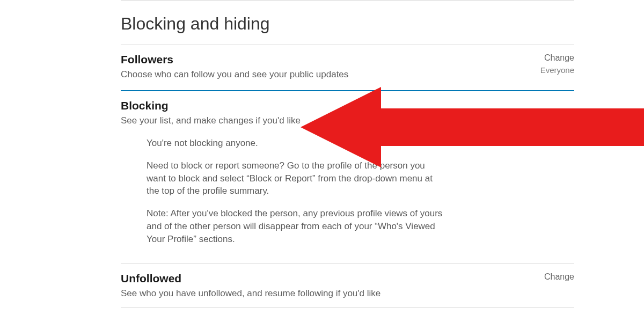  Describe the element at coordinates (348, 24) in the screenshot. I see `page-title: Blocking and hiding` at that location.